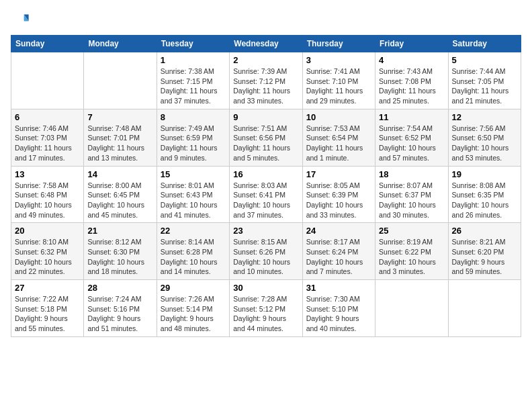 The height and width of the screenshot is (411, 532). What do you see at coordinates (120, 144) in the screenshot?
I see `day-info: Sunrise: 7:48 AMSunset: 7:01 PMDaylight:…` at bounding box center [120, 144].